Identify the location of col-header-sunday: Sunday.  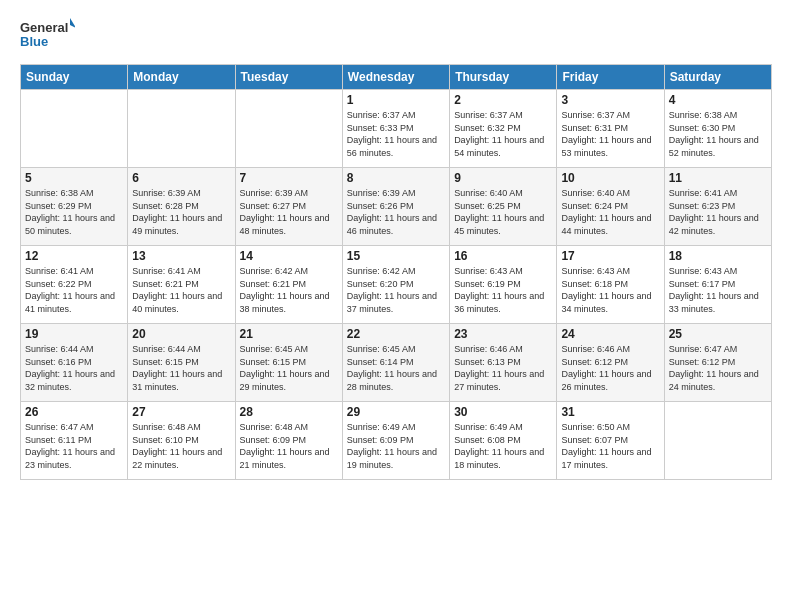
(74, 78).